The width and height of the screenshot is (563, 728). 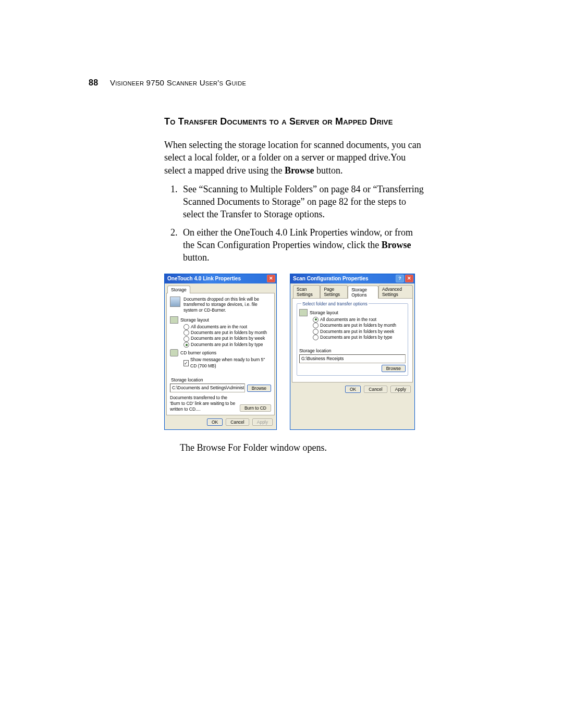 I want to click on dlg1-opt-week: Documents are put in folders by week, so click(x=227, y=339).